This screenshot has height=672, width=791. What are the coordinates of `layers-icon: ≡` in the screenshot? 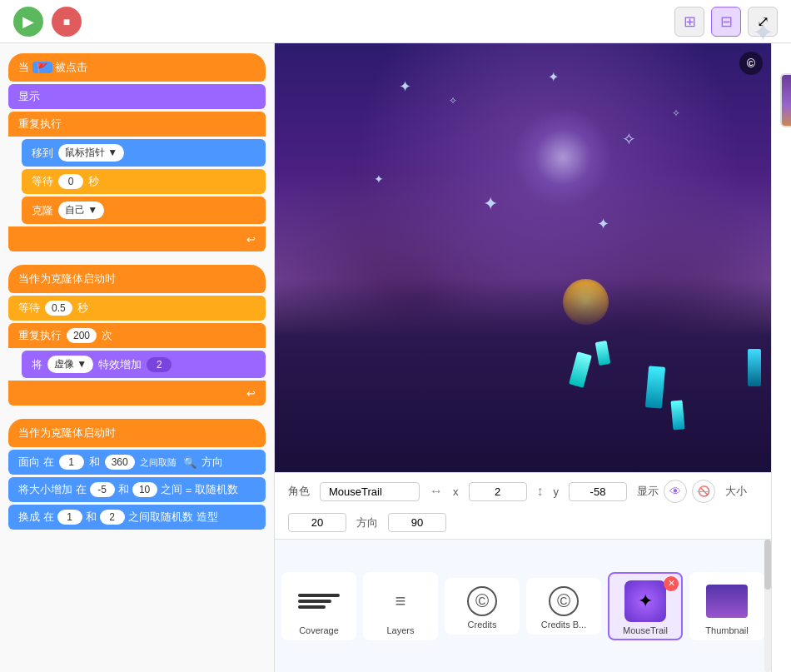 It's located at (400, 601).